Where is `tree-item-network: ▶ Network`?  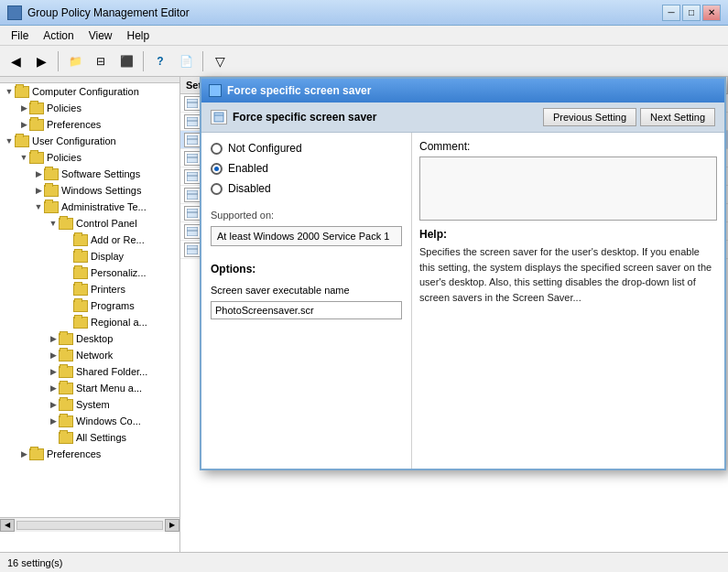
tree-item-network: ▶ Network is located at coordinates (90, 355).